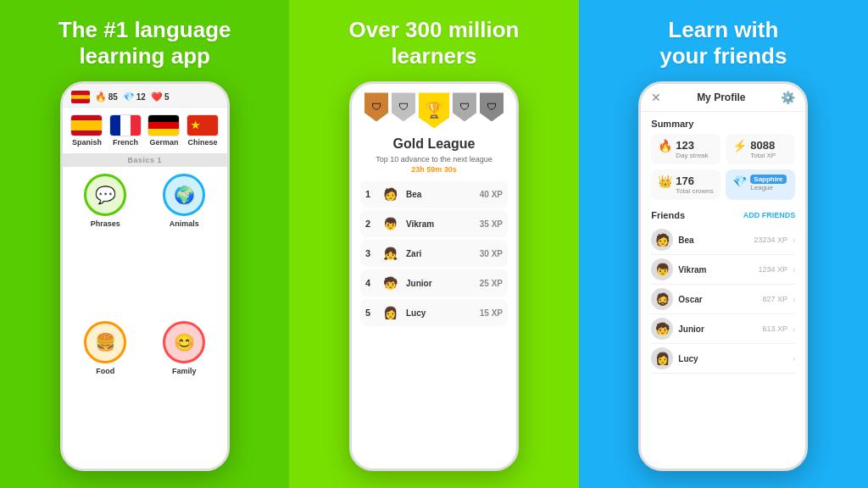  I want to click on friend-xp-junior: 613 XP, so click(775, 329).